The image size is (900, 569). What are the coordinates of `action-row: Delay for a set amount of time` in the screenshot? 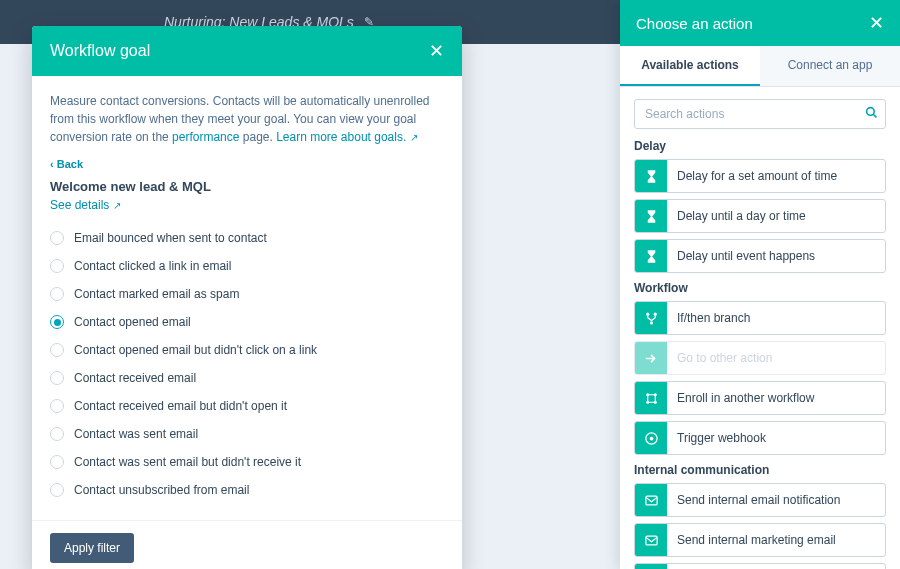 It's located at (760, 176).